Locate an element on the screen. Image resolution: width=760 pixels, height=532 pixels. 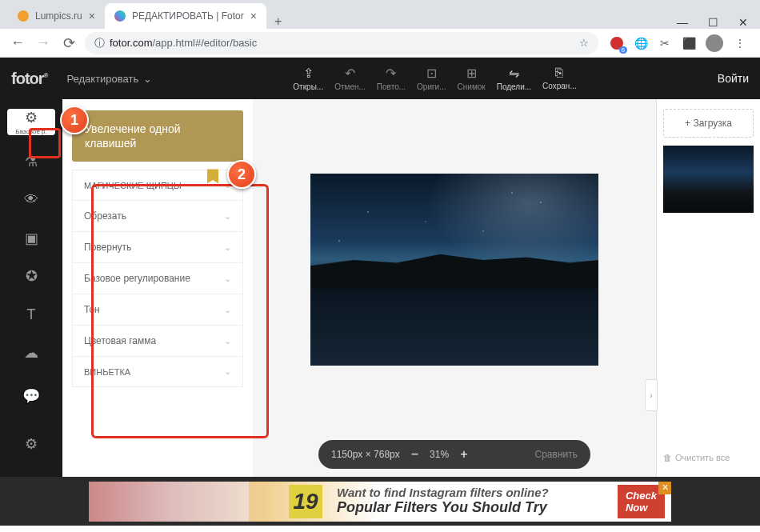
upload-button: + Загрузка is located at coordinates (709, 123).